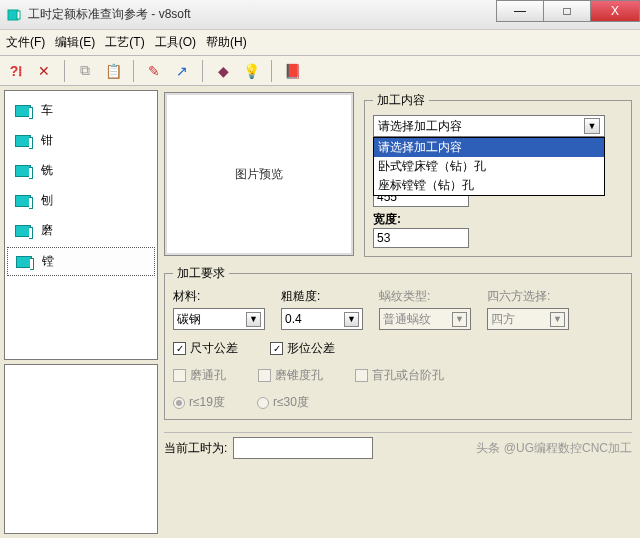 This screenshot has width=640, height=538. I want to click on current-time-label: 当前工时为:, so click(196, 448).